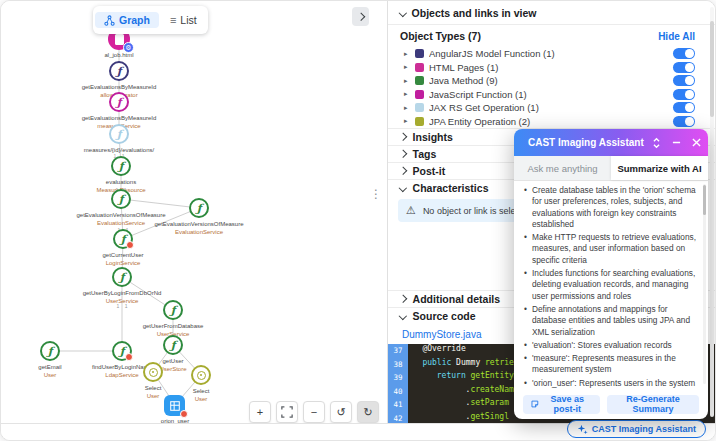 Image resolution: width=716 pixels, height=441 pixels. What do you see at coordinates (611, 404) in the screenshot?
I see `assistant-footer: Save as post-it Re-Generate Summary` at bounding box center [611, 404].